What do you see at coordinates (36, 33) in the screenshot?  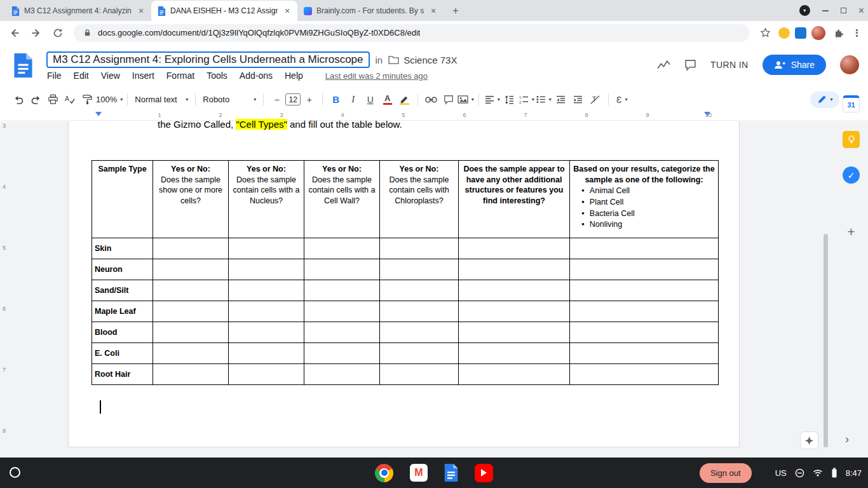 I see `forward-button` at bounding box center [36, 33].